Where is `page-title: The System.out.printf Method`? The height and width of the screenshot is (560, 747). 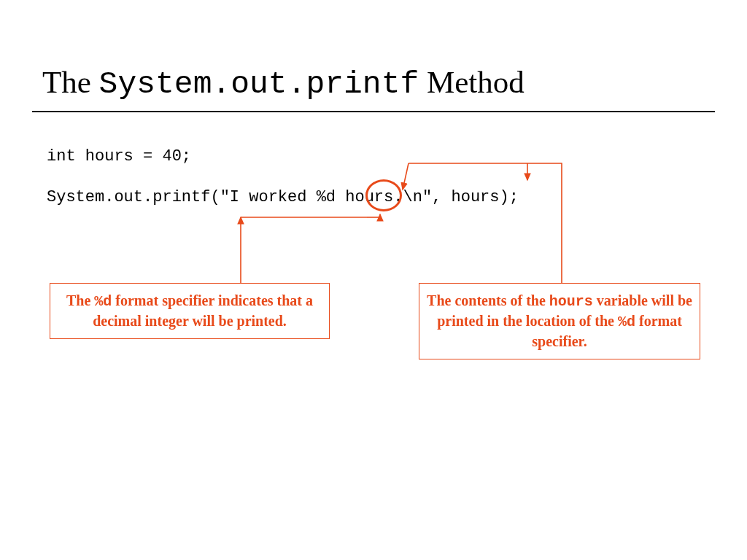
page-title: The System.out.printf Method is located at coordinates (283, 83).